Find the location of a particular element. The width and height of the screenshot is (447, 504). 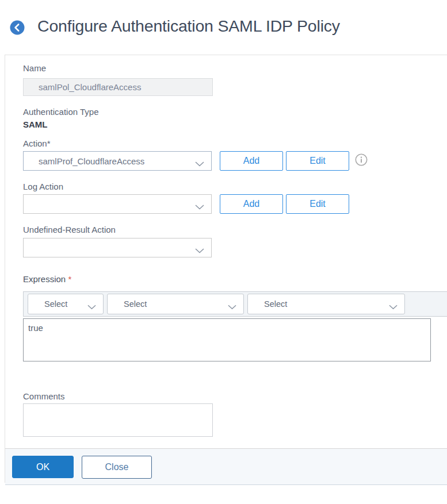

log-action-label: Log Action is located at coordinates (235, 187).